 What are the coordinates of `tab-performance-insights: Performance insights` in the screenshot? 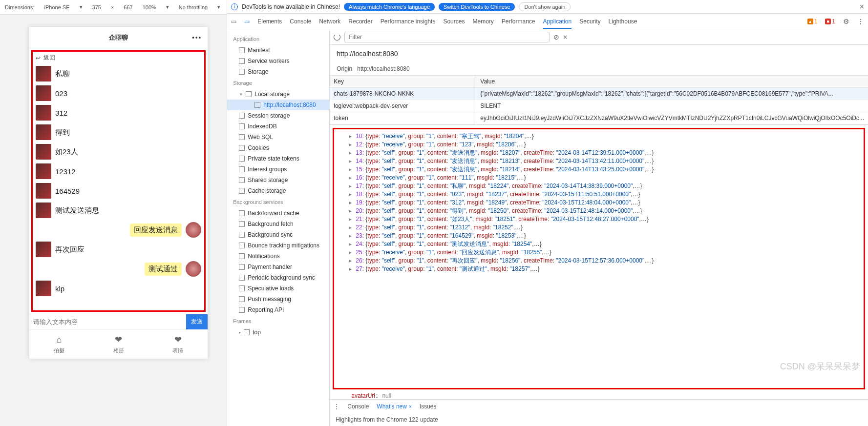 It's located at (408, 21).